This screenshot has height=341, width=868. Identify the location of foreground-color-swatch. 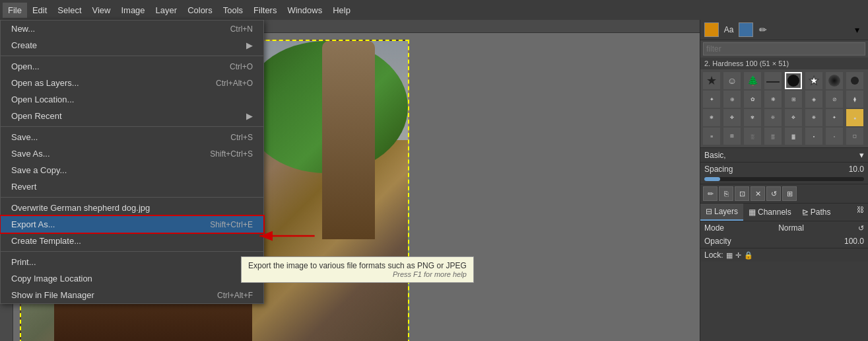
(712, 30).